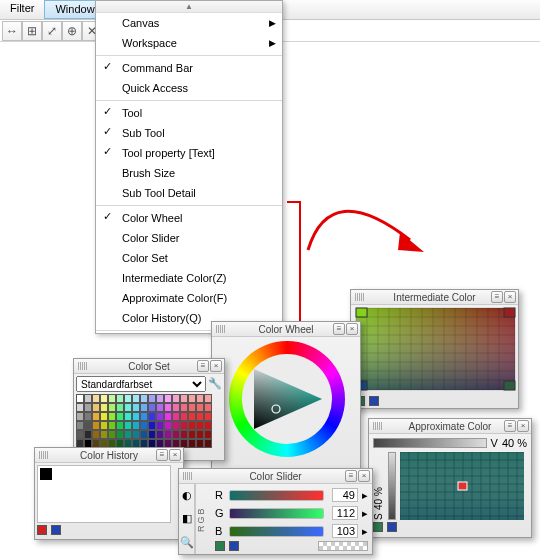 This screenshot has width=540, height=560. I want to click on color-set-options-button: 🔧, so click(215, 384).